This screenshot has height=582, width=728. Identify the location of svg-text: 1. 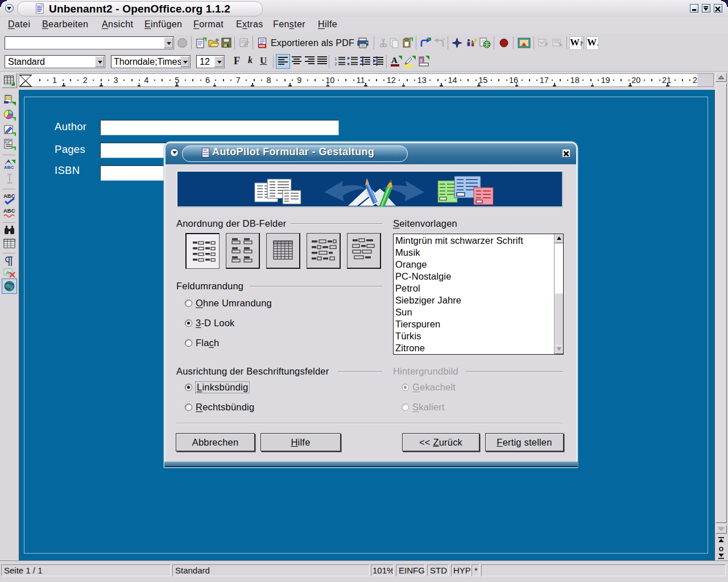
(336, 59).